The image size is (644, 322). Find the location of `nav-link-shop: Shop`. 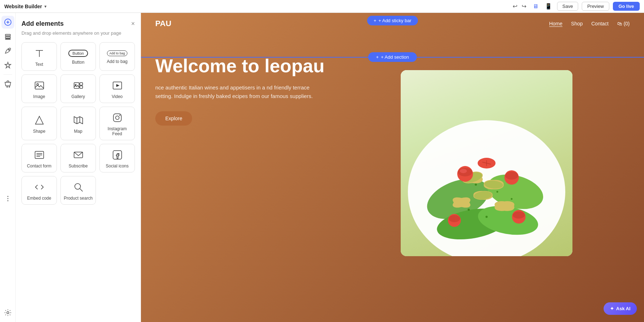

nav-link-shop: Shop is located at coordinates (577, 24).